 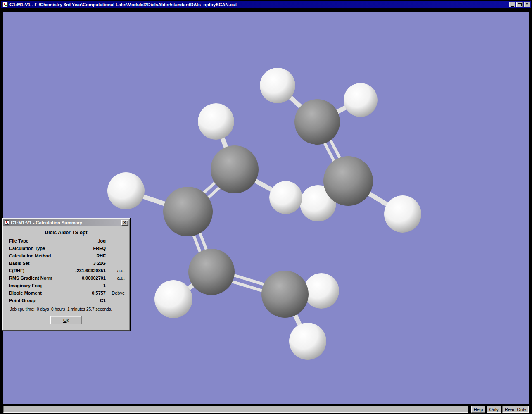 What do you see at coordinates (35, 271) in the screenshot?
I see `row-label: E(RHF)` at bounding box center [35, 271].